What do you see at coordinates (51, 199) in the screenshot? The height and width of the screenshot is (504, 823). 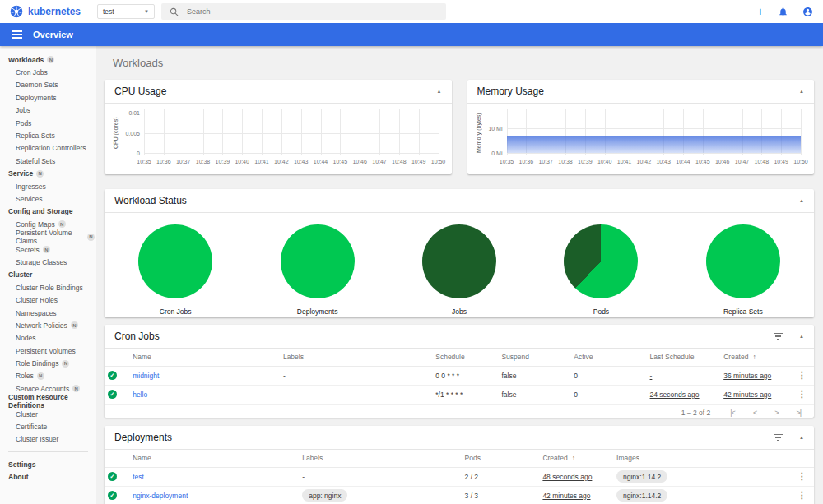 I see `sidebar-item-services: Services` at bounding box center [51, 199].